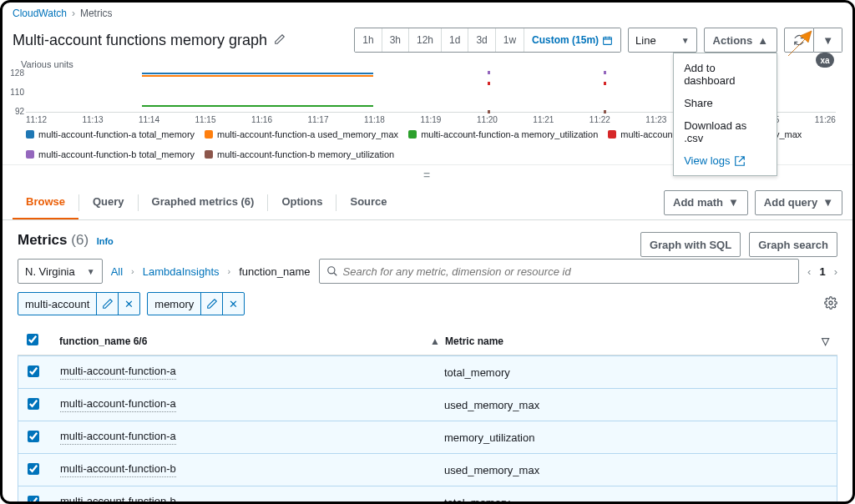 This screenshot has height=504, width=855. What do you see at coordinates (691, 244) in the screenshot?
I see `graph-with-sql-button: Graph with SQL` at bounding box center [691, 244].